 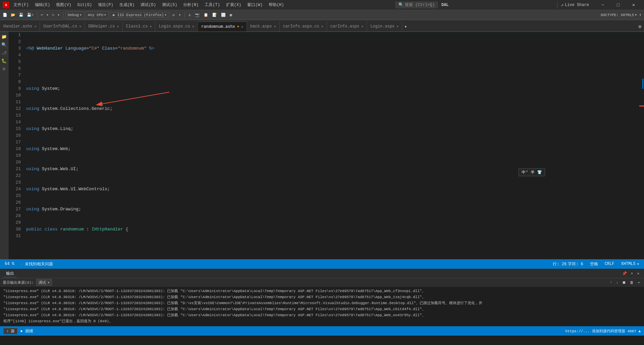 What do you see at coordinates (21, 5) in the screenshot?
I see `menu-file: 文件(F)` at bounding box center [21, 5].